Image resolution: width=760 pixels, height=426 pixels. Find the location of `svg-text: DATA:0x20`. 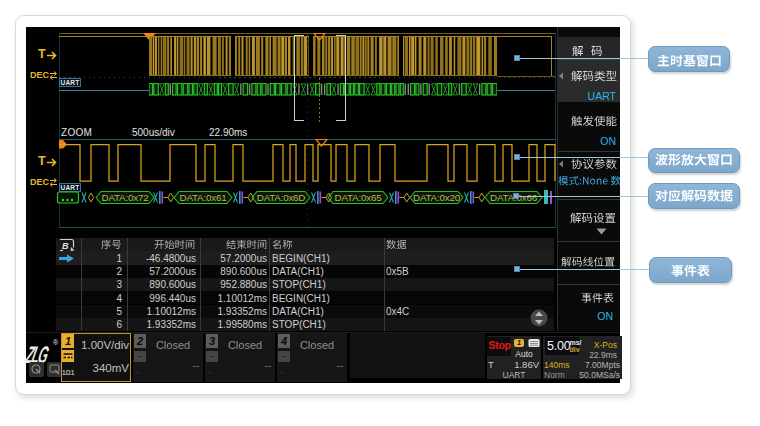

svg-text: DATA:0x20 is located at coordinates (437, 198).